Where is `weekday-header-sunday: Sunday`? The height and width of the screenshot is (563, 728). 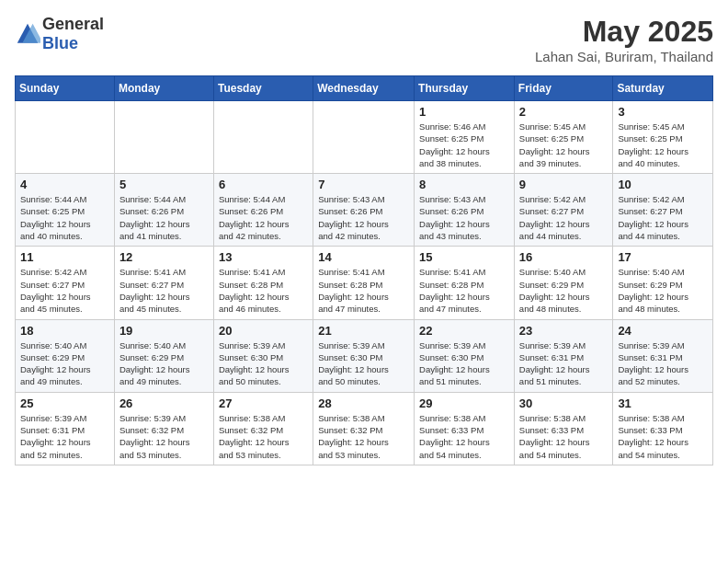 weekday-header-sunday: Sunday is located at coordinates (65, 88).